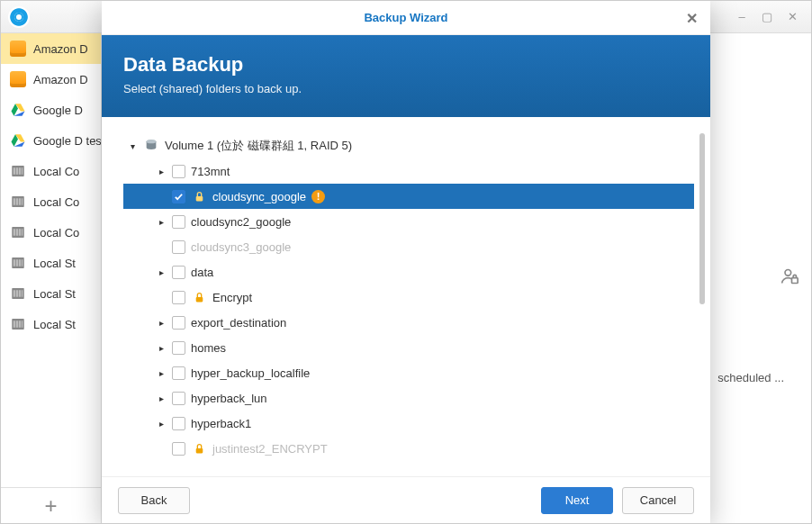 This screenshot has width=812, height=524. What do you see at coordinates (202, 272) in the screenshot?
I see `tree-node-label: data` at bounding box center [202, 272].